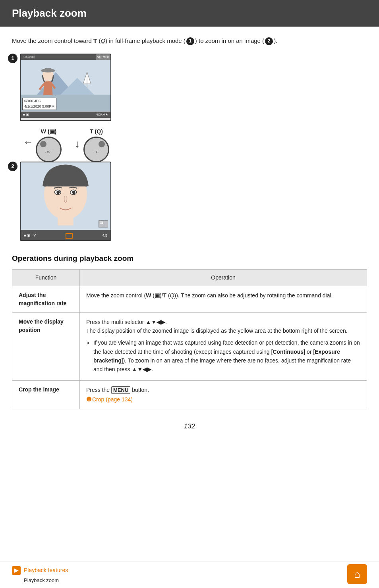  I want to click on page-number: 132, so click(190, 426).